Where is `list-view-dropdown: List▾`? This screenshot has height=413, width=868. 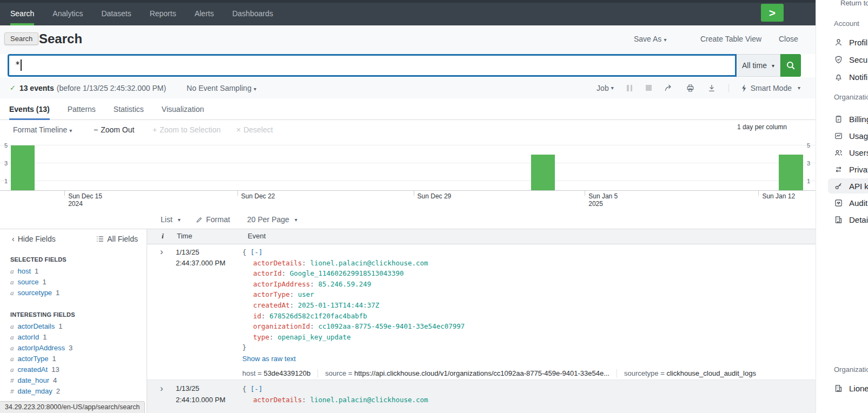 list-view-dropdown: List▾ is located at coordinates (171, 219).